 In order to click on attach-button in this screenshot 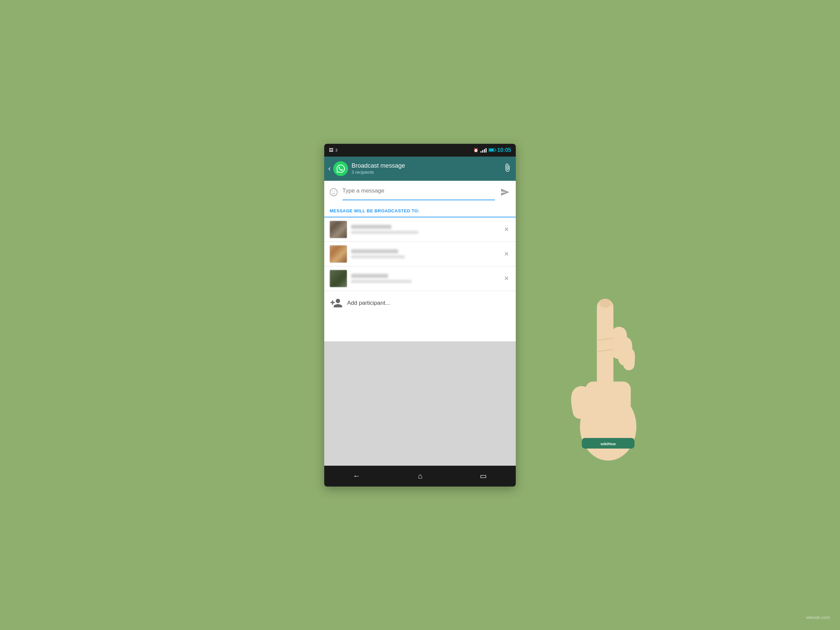, I will do `click(507, 169)`.